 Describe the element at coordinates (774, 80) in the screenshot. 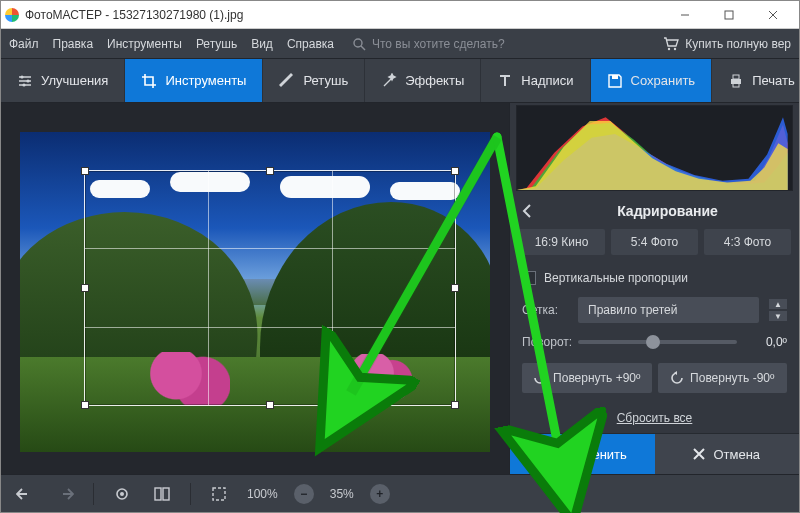

I see `toolbar-print-label: Печать` at that location.